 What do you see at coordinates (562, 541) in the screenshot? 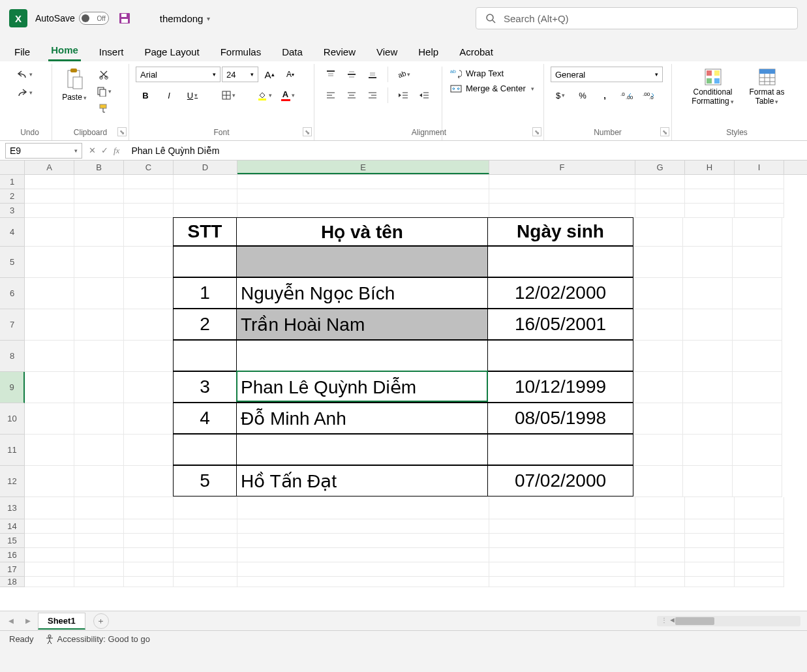
I see `cell-F15` at bounding box center [562, 541].